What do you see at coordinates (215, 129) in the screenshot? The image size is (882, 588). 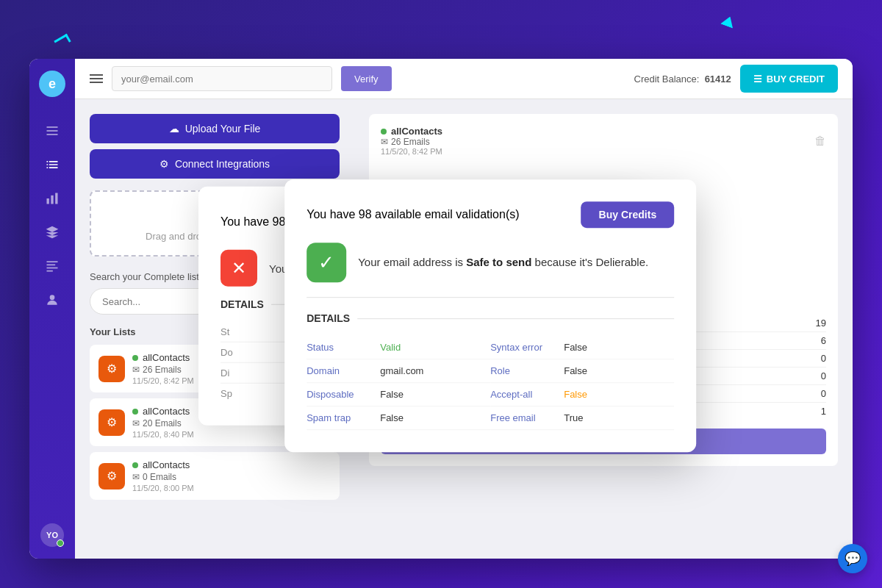 I see `upload-file-button: ☁ Upload Your File` at bounding box center [215, 129].